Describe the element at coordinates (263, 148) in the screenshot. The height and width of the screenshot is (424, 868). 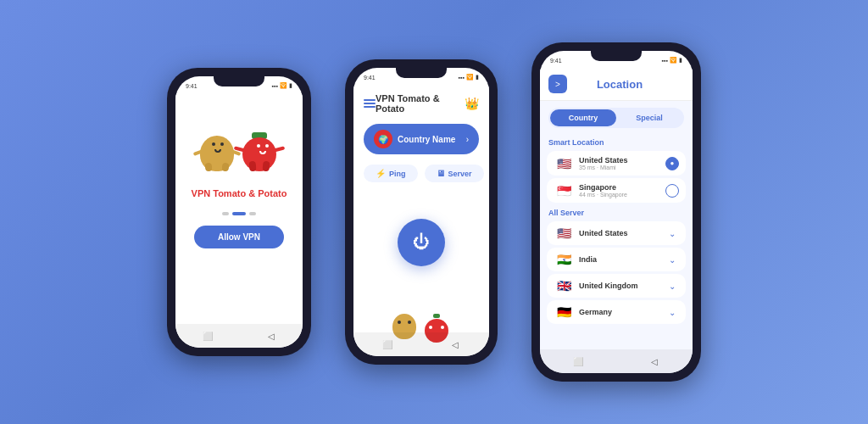
I see `tomato-face` at that location.